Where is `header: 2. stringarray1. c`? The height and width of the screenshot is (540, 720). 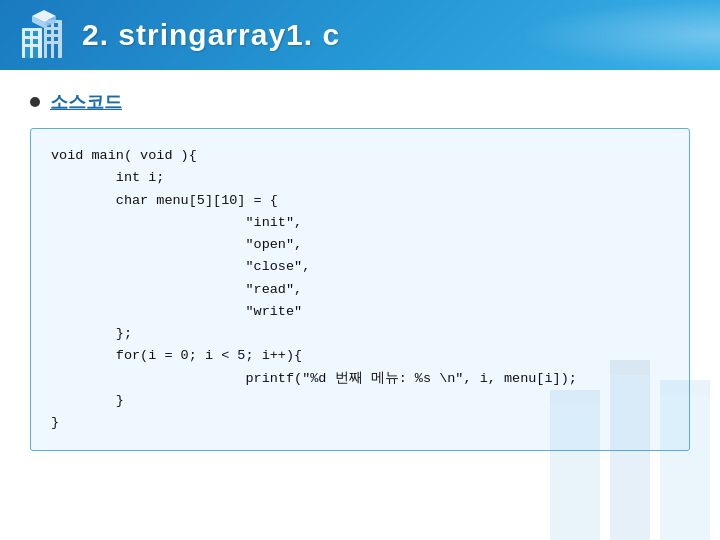 header: 2. stringarray1. c is located at coordinates (360, 35).